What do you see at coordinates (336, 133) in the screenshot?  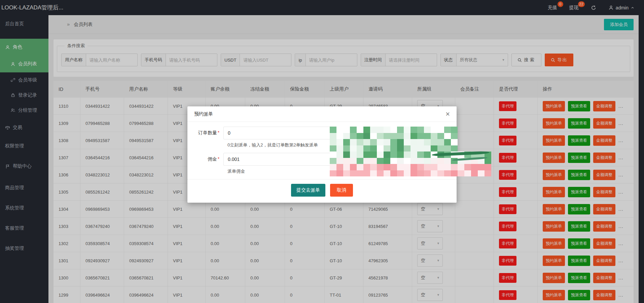 I see `order-quantity-input` at bounding box center [336, 133].